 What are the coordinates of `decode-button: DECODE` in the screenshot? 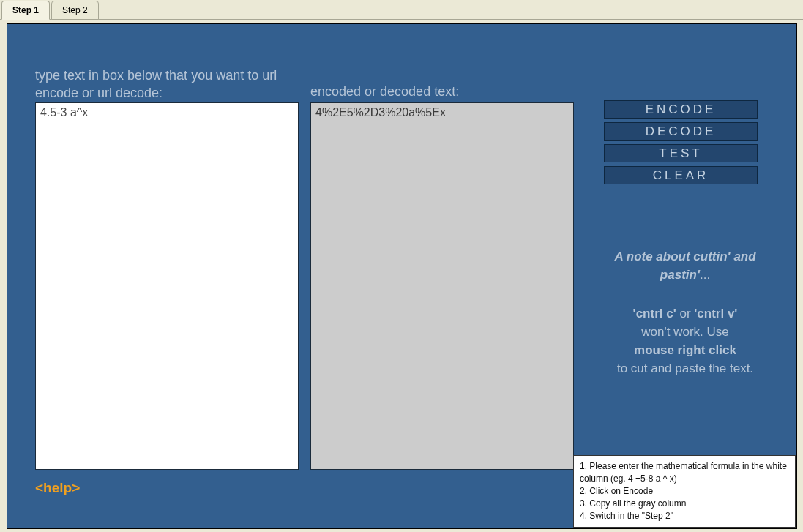 It's located at (681, 132).